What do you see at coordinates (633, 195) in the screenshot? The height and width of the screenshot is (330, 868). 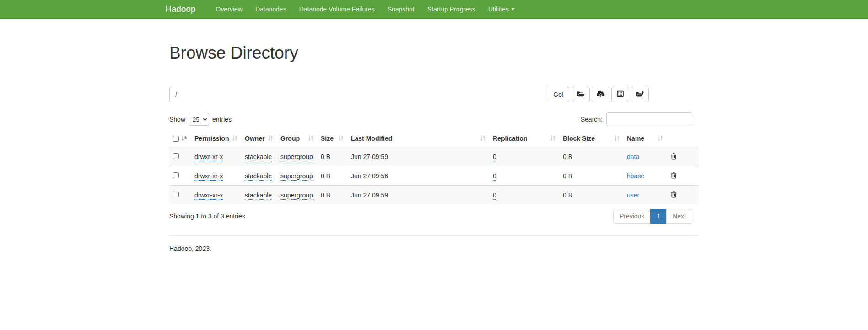 I see `directory-link: user` at bounding box center [633, 195].